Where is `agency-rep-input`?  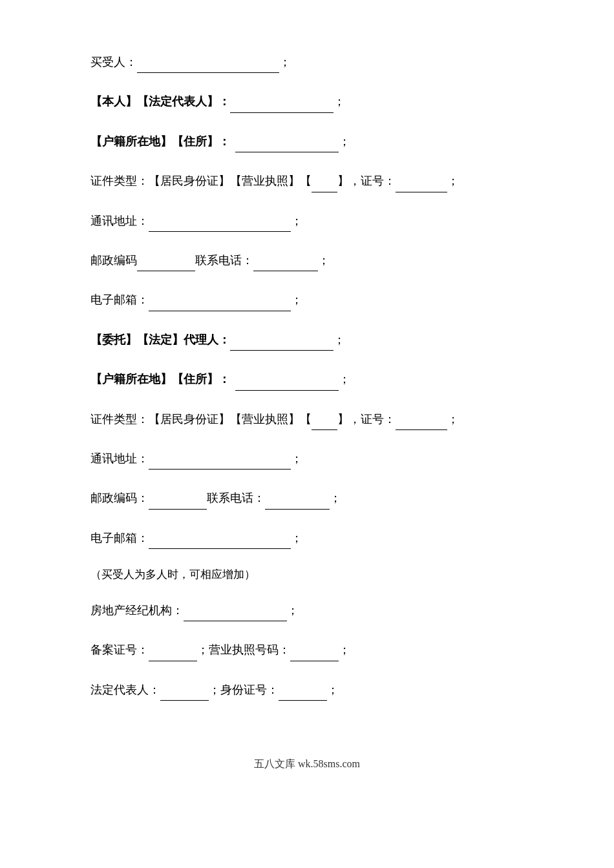
agency-rep-input is located at coordinates (185, 690).